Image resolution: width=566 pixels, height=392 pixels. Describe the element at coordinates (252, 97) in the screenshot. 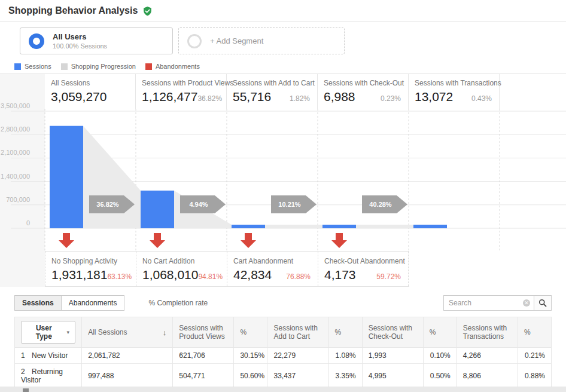

I see `stage-value: 55,716` at that location.